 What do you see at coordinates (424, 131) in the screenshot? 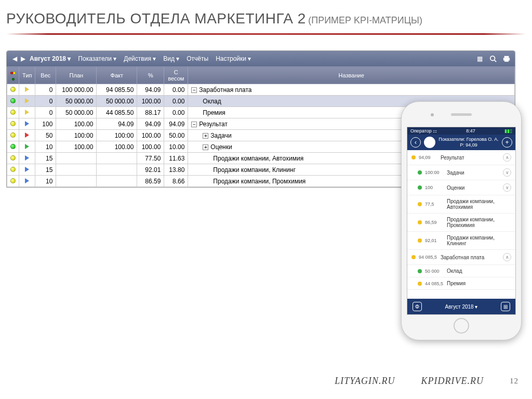
I see `carrier-label: Оператор ⚏` at bounding box center [424, 131].